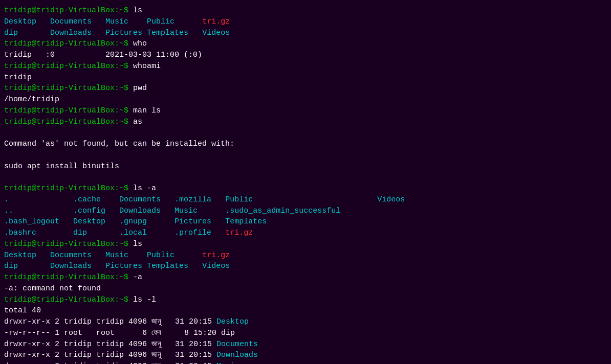  What do you see at coordinates (138, 10) in the screenshot?
I see `cmd: ls` at bounding box center [138, 10].